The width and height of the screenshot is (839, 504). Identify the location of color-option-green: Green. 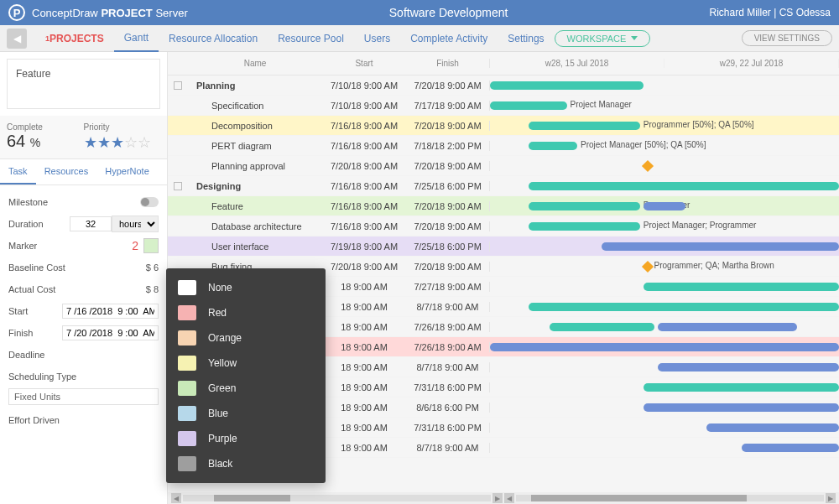
(246, 388).